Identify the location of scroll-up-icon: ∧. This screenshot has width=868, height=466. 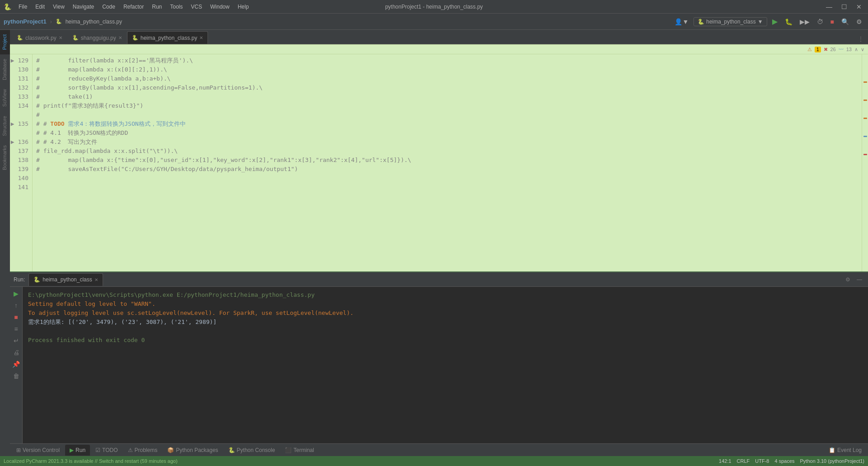
(856, 50).